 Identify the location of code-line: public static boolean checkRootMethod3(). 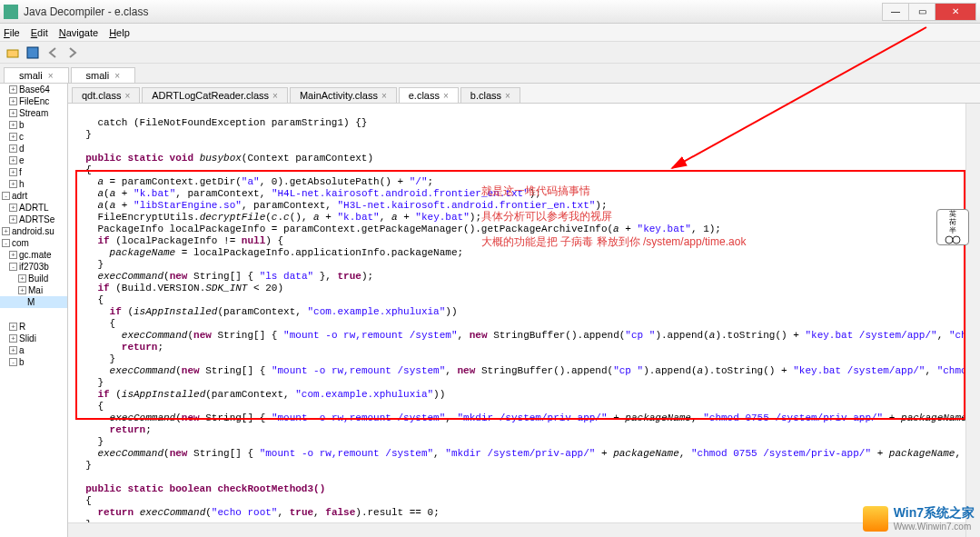
(200, 489).